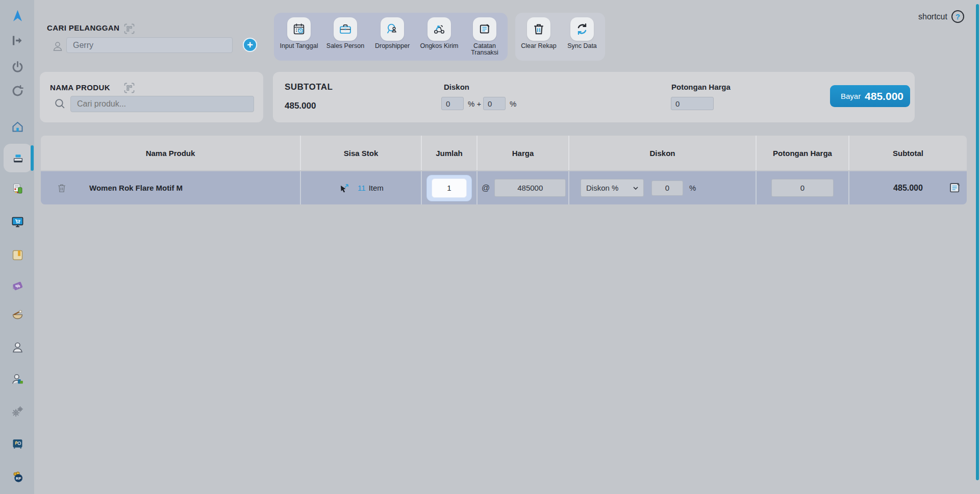 This screenshot has width=980, height=494. Describe the element at coordinates (361, 153) in the screenshot. I see `header-sisa-stok: Sisa Stok` at that location.